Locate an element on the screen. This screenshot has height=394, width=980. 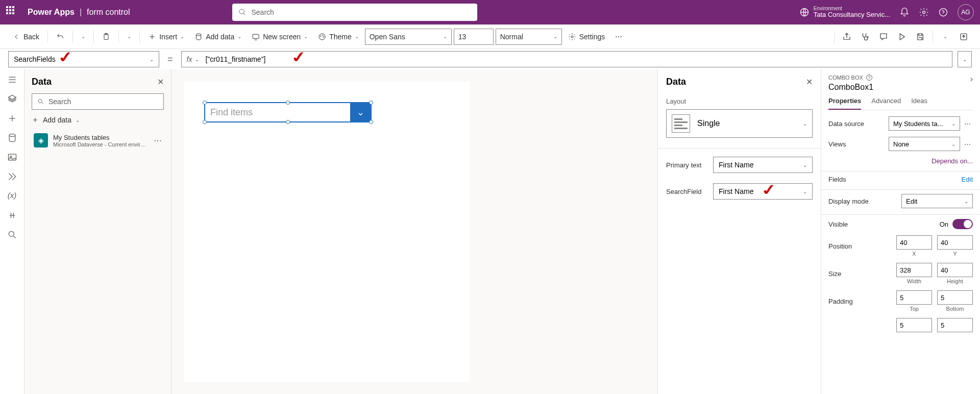
back-button: Back is located at coordinates (26, 37).